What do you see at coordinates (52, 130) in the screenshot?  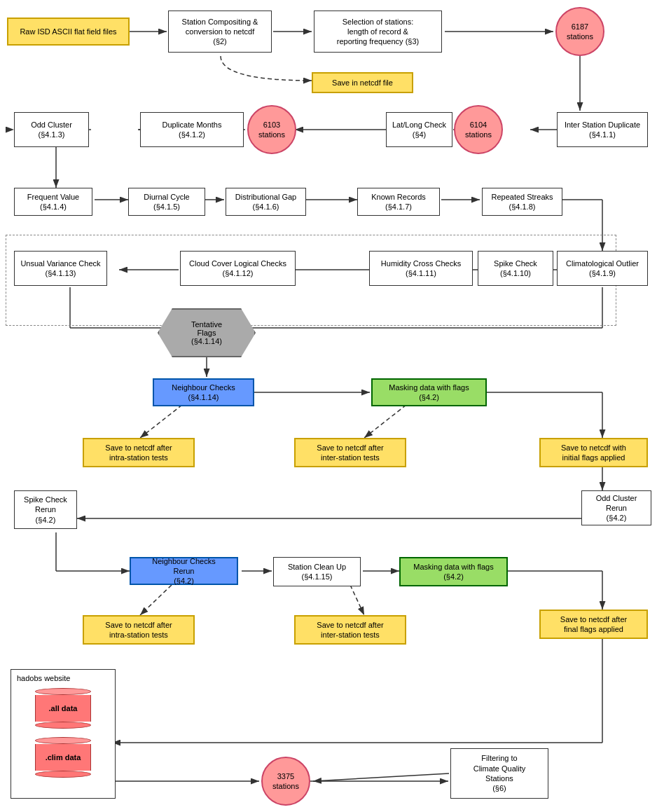 I see `odd-cluster-label: Odd Cluster (§4.1.3)` at bounding box center [52, 130].